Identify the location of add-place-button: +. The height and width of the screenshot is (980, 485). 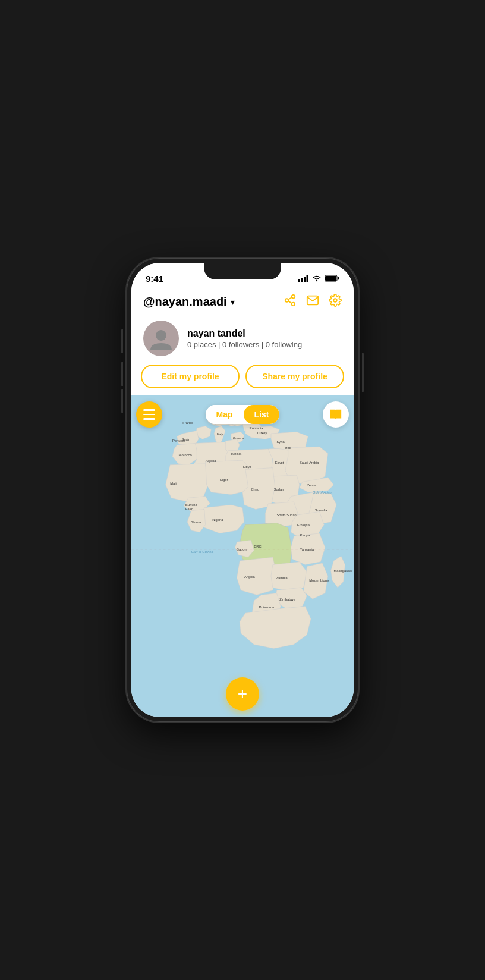
(242, 694).